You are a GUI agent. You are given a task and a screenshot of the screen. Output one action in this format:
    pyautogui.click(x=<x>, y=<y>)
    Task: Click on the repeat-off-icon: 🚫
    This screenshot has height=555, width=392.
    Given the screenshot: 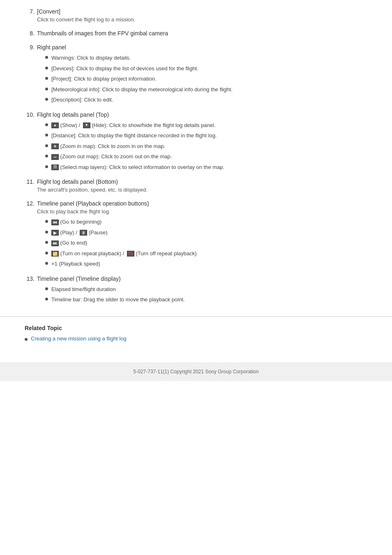 What is the action you would take?
    pyautogui.click(x=131, y=254)
    